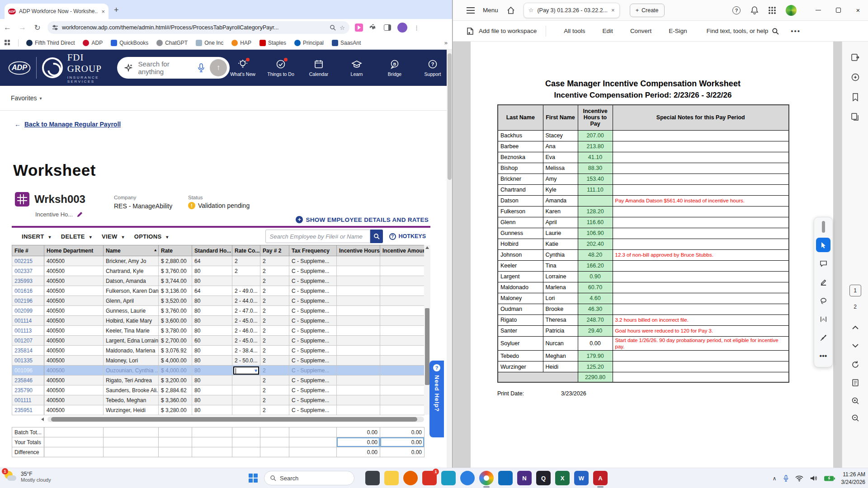 This screenshot has width=868, height=488. I want to click on rate-code-cell: 2, so click(246, 271).